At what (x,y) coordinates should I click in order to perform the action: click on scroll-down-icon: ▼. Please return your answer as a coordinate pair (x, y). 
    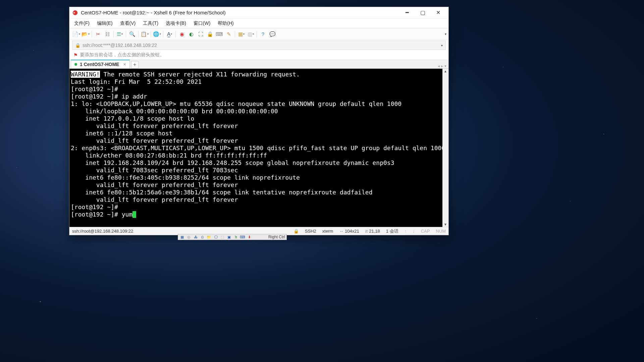
    Looking at the image, I should click on (445, 225).